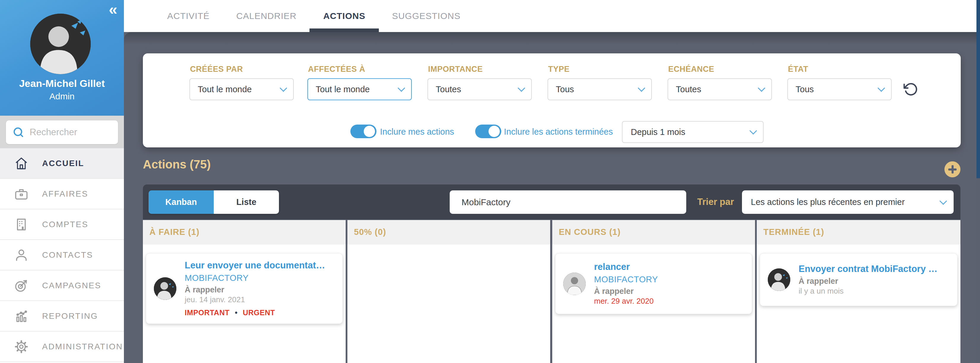  I want to click on column-title: TERMINÉE (1), so click(794, 232).